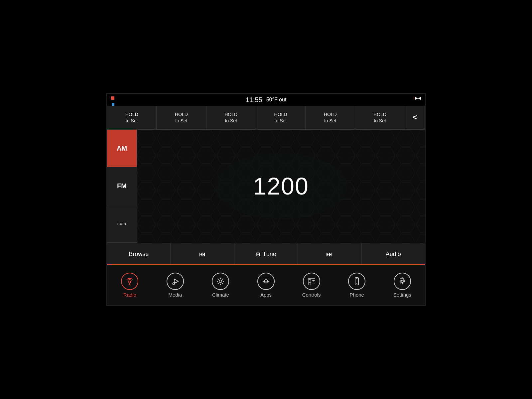 This screenshot has height=399, width=532. I want to click on preset-btn-6: HOLDto Set, so click(380, 118).